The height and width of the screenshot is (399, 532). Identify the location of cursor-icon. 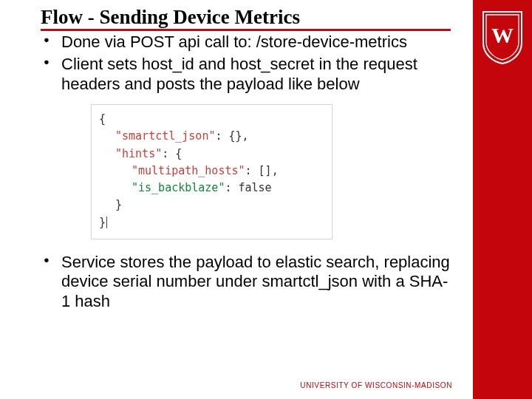
(106, 222).